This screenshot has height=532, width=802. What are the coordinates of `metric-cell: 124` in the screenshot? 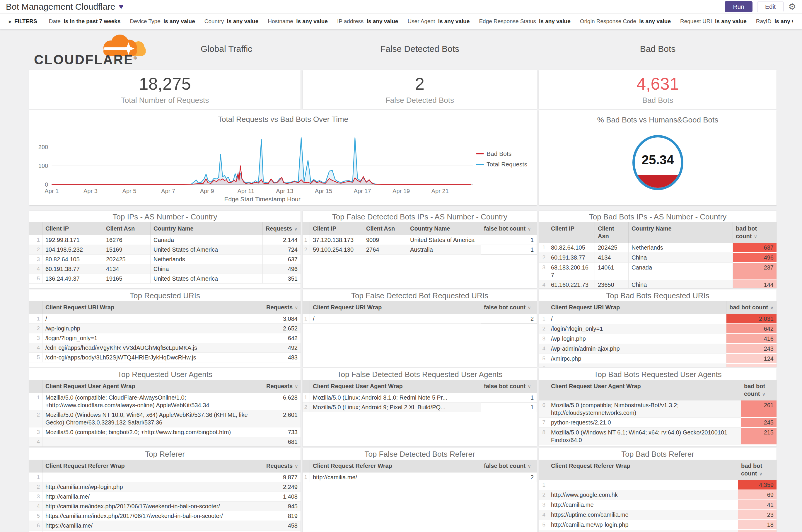 It's located at (751, 359).